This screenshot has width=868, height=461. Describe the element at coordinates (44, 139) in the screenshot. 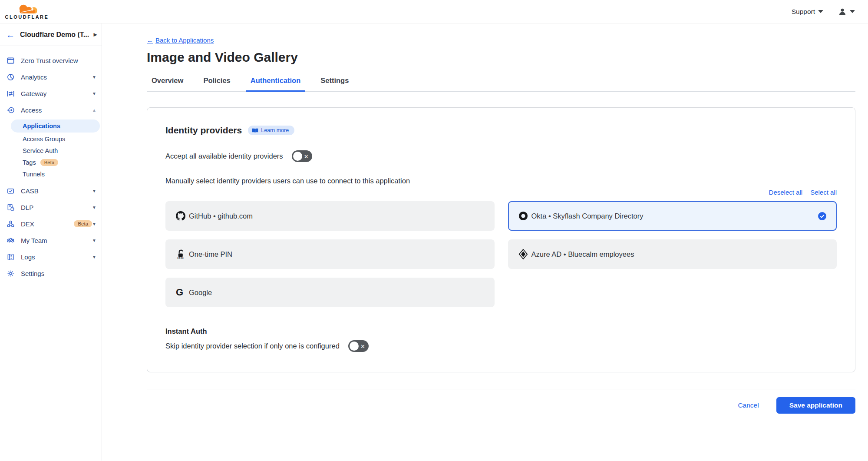

I see `sidebar-item-label: Access Groups` at that location.